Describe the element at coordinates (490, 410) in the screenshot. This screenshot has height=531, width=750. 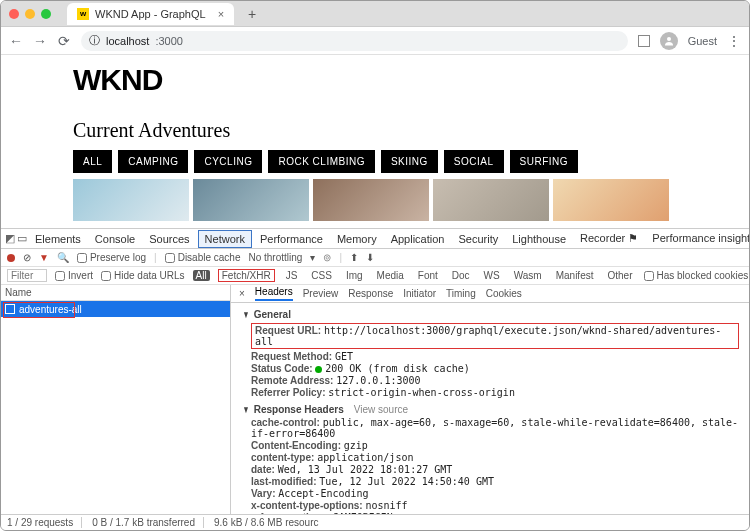
I see `section-response-headers: ▼ Response HeadersView source` at that location.